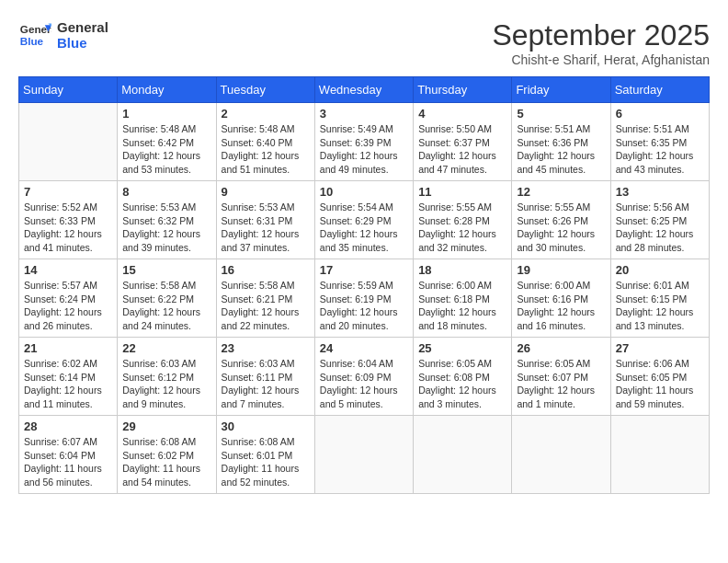 The image size is (728, 563). What do you see at coordinates (660, 149) in the screenshot?
I see `day-info: Sunrise: 5:51 AMSunset: 6:35 PMDaylight:…` at bounding box center [660, 149].